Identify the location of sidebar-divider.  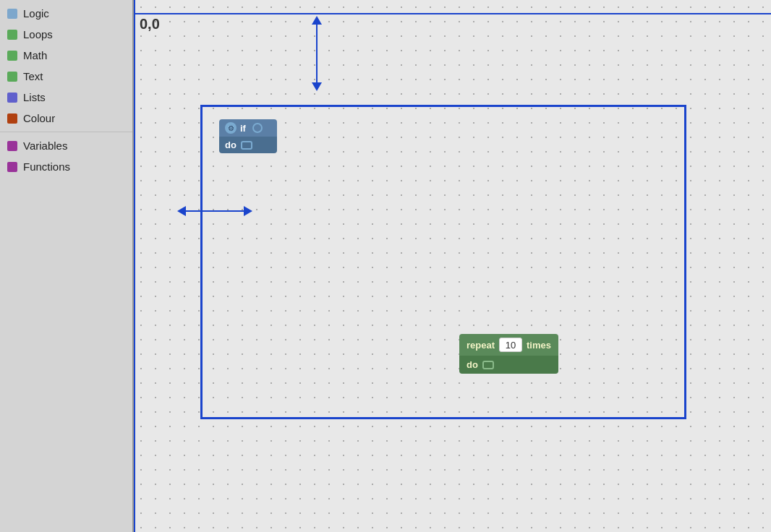
(67, 132).